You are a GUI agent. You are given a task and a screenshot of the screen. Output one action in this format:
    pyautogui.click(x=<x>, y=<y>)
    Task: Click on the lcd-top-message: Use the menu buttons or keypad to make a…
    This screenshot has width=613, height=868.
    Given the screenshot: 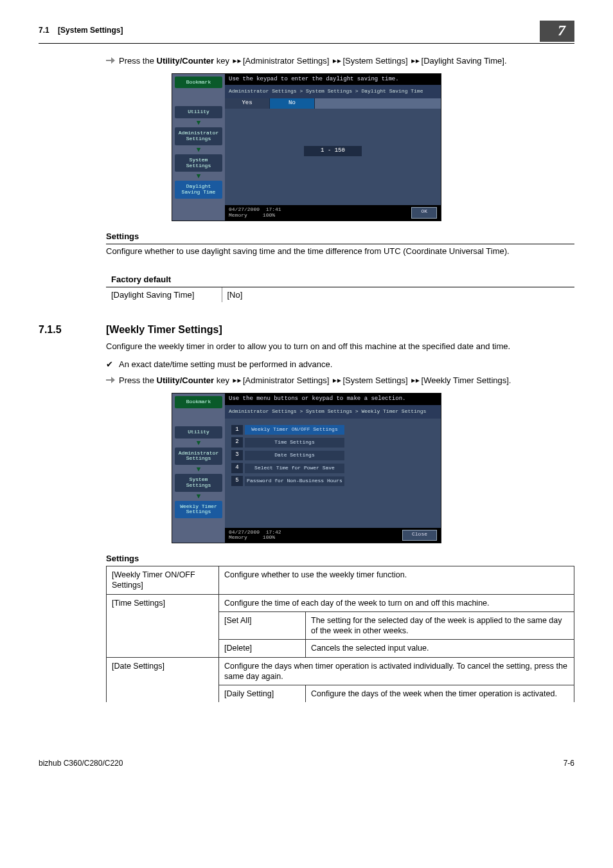 What is the action you would take?
    pyautogui.click(x=333, y=399)
    